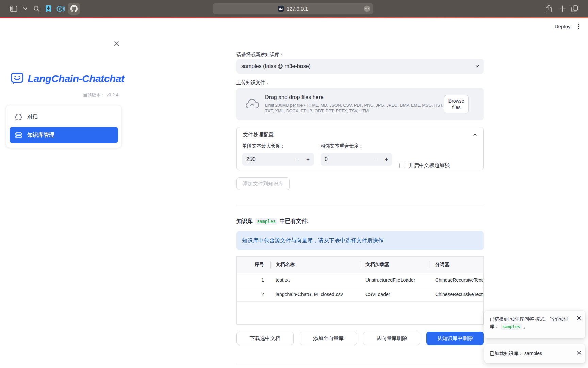  What do you see at coordinates (328, 338) in the screenshot?
I see `add-to-vectorstore-button: 添加至向量库` at bounding box center [328, 338].